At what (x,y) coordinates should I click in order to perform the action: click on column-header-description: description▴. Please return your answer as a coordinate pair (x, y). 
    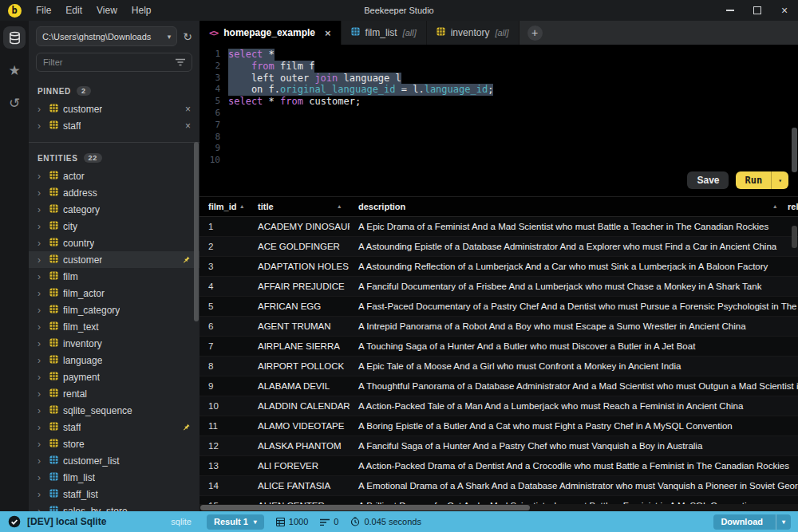
    Looking at the image, I should click on (567, 207).